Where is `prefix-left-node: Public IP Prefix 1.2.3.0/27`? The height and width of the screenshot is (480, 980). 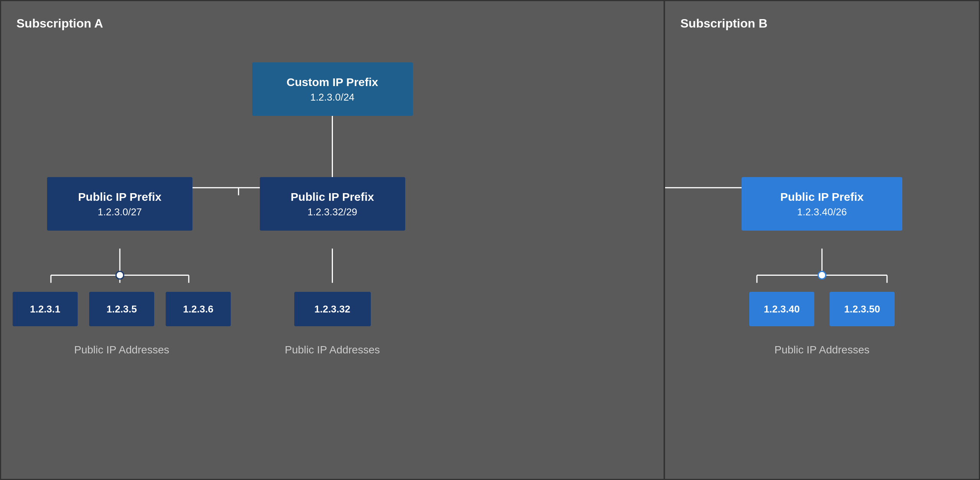 prefix-left-node: Public IP Prefix 1.2.3.0/27 is located at coordinates (120, 204).